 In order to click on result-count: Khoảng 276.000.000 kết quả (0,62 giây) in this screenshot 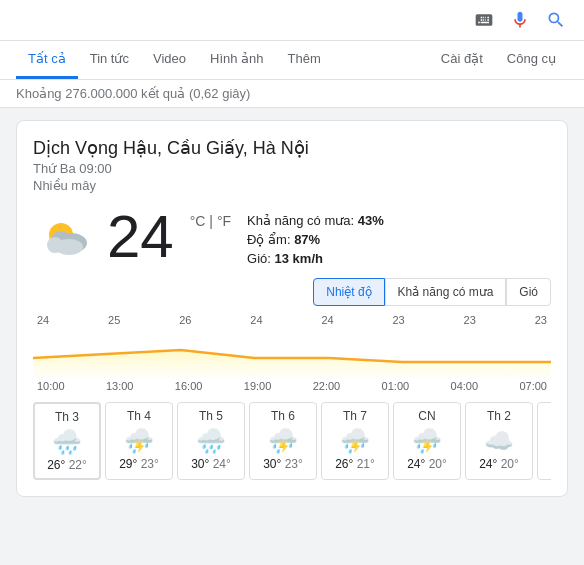, I will do `click(292, 94)`.